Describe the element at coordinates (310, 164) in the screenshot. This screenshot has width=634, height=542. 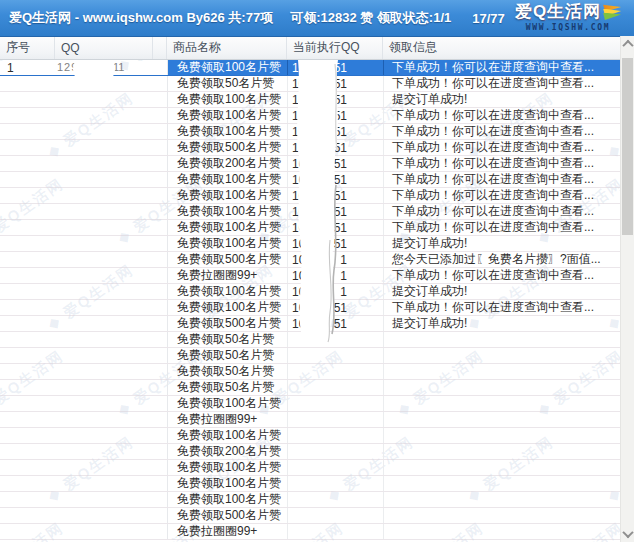
I see `table-row: 免费领取200名片赞 10 351 下单成功！你可以在进度查询中查看...` at that location.